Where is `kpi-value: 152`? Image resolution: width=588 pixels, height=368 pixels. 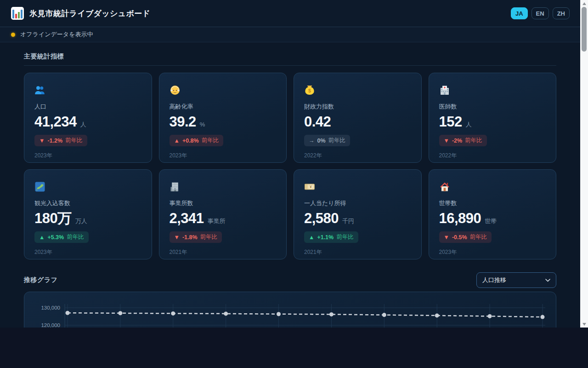 kpi-value: 152 is located at coordinates (451, 121).